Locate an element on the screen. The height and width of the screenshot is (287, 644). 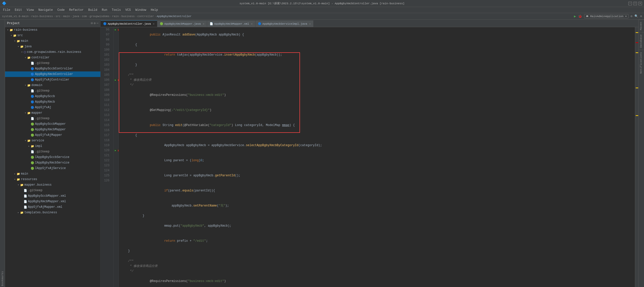
bookmarks-label: Bookmarks is located at coordinates (3, 279).